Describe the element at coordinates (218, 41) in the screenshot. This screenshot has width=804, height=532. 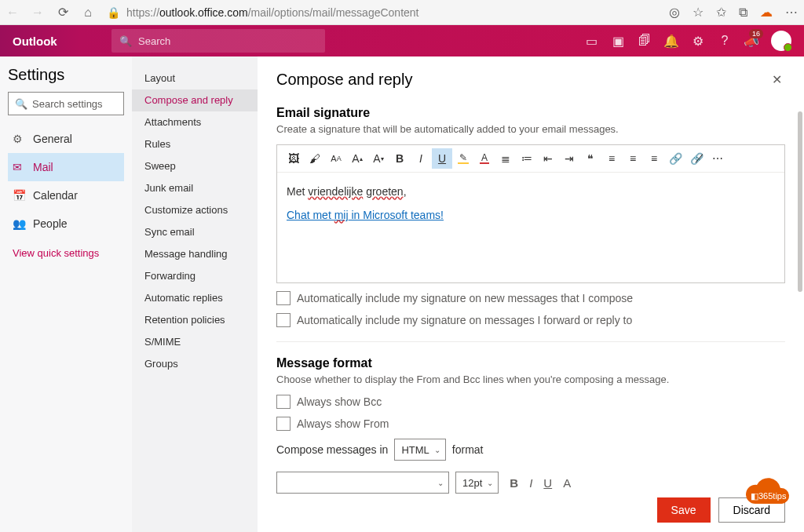
I see `global-search: 🔍 Search` at that location.